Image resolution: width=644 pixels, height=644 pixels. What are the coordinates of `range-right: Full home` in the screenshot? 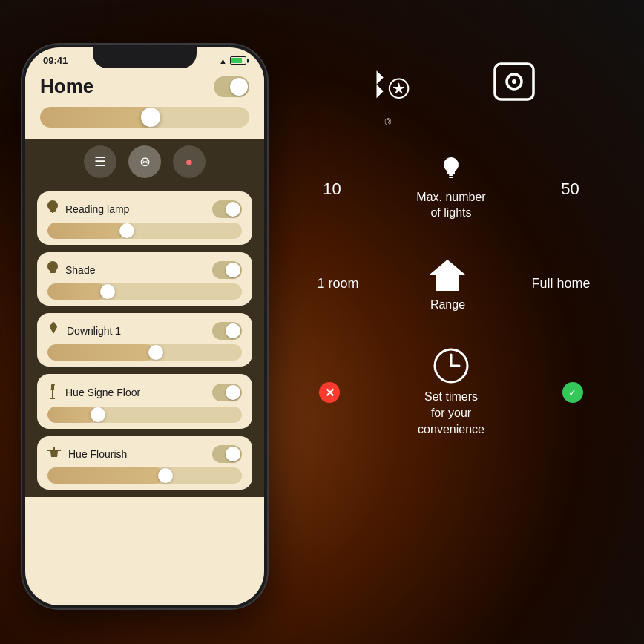 It's located at (561, 283).